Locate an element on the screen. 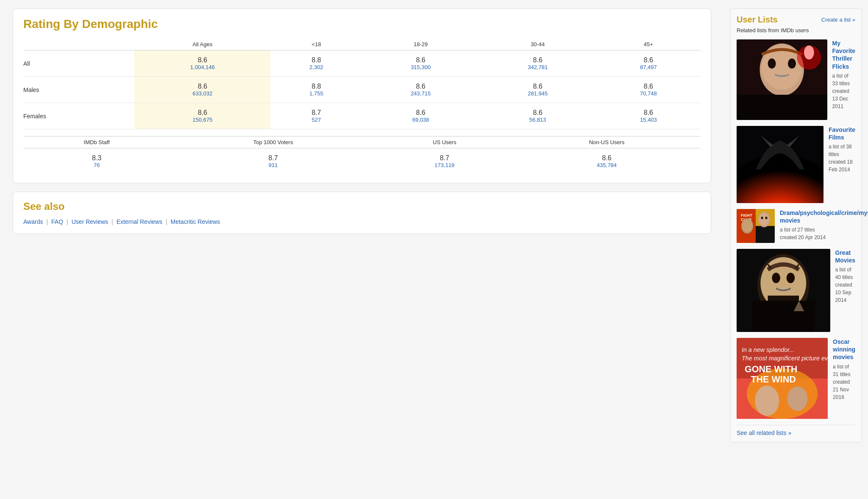 This screenshot has height=499, width=868. all-ages-females: 8.6 150,675 is located at coordinates (203, 116).